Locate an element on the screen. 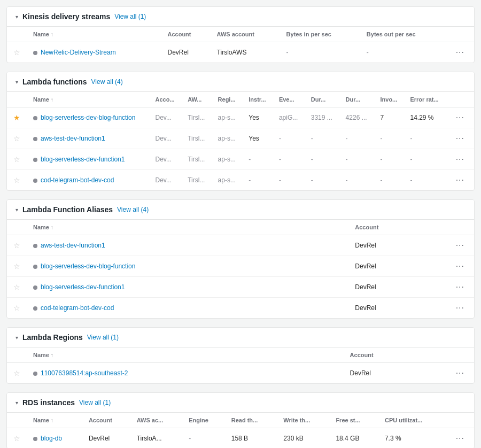 Image resolution: width=481 pixels, height=448 pixels. lambda-col-instr: Instr... is located at coordinates (258, 99).